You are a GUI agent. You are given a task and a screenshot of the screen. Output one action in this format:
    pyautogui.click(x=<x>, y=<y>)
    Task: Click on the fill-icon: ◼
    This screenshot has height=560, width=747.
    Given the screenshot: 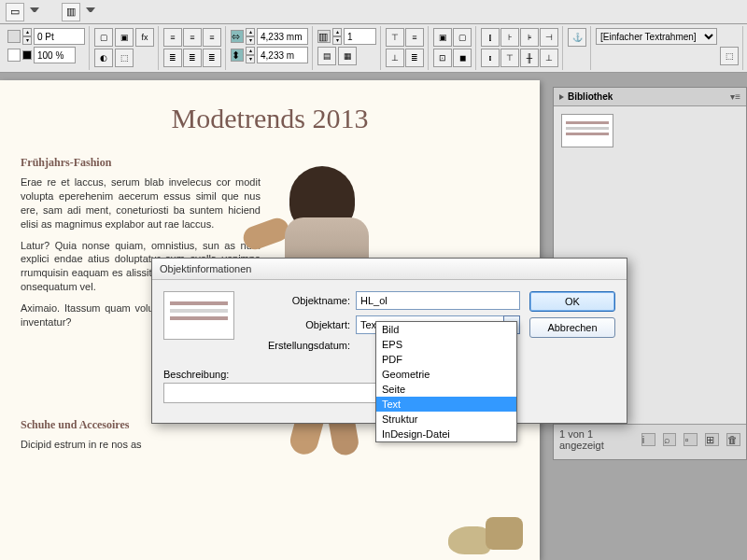 What is the action you would take?
    pyautogui.click(x=462, y=58)
    